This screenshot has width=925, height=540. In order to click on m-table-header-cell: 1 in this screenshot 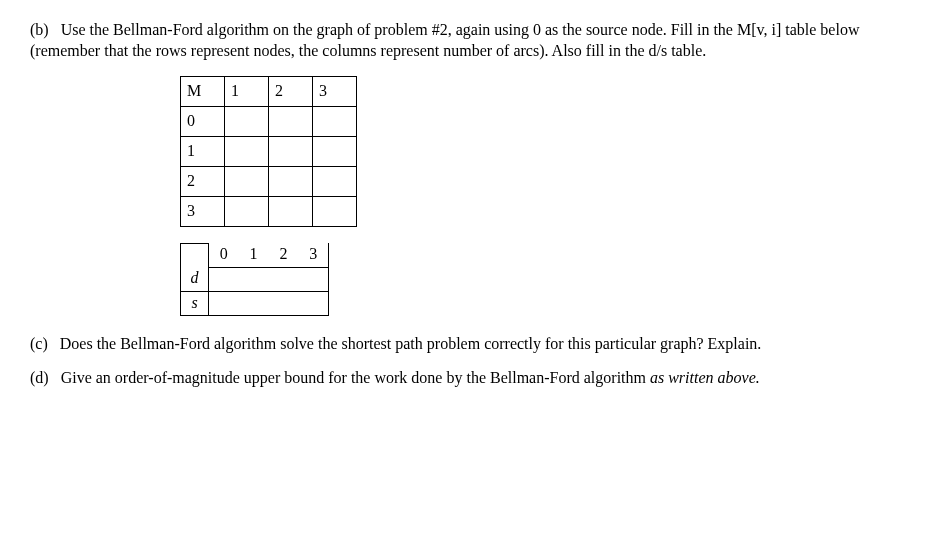, I will do `click(247, 91)`.